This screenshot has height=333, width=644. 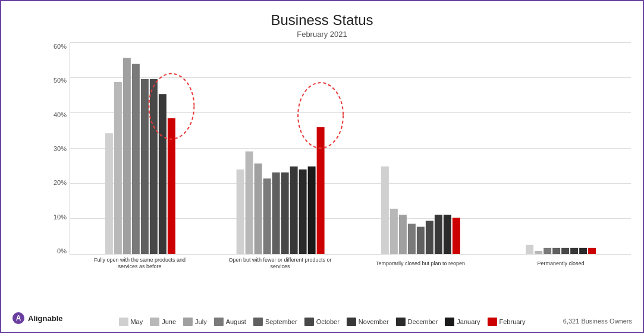 What do you see at coordinates (19, 318) in the screenshot?
I see `svg-text: A` at bounding box center [19, 318].